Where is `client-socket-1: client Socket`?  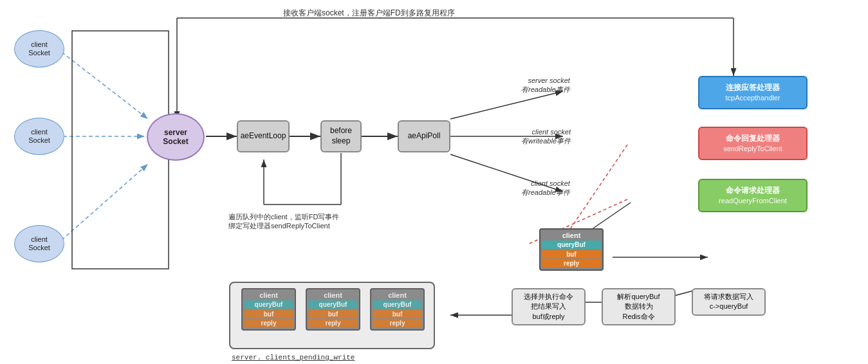 client-socket-1: client Socket is located at coordinates (39, 49).